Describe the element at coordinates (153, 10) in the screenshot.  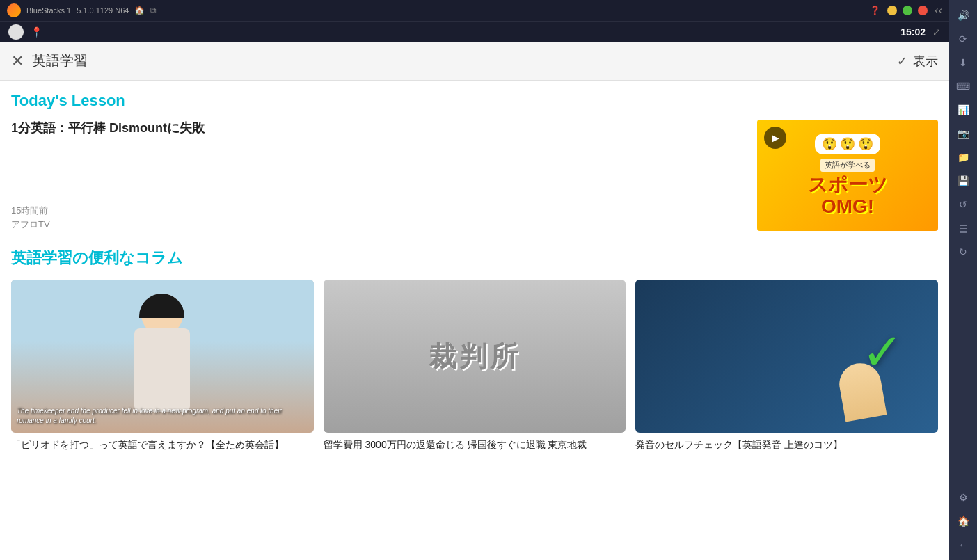
I see `copy-nav-icon: ⧉` at that location.